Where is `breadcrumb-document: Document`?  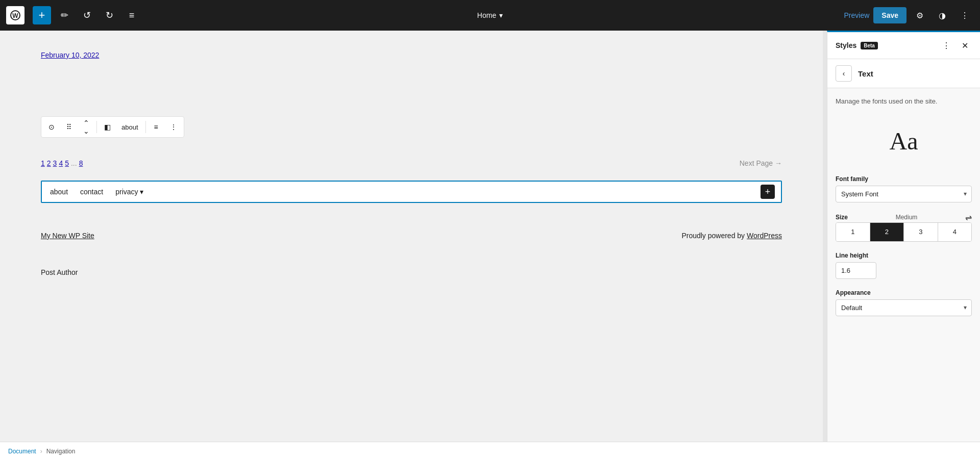 breadcrumb-document: Document is located at coordinates (22, 451).